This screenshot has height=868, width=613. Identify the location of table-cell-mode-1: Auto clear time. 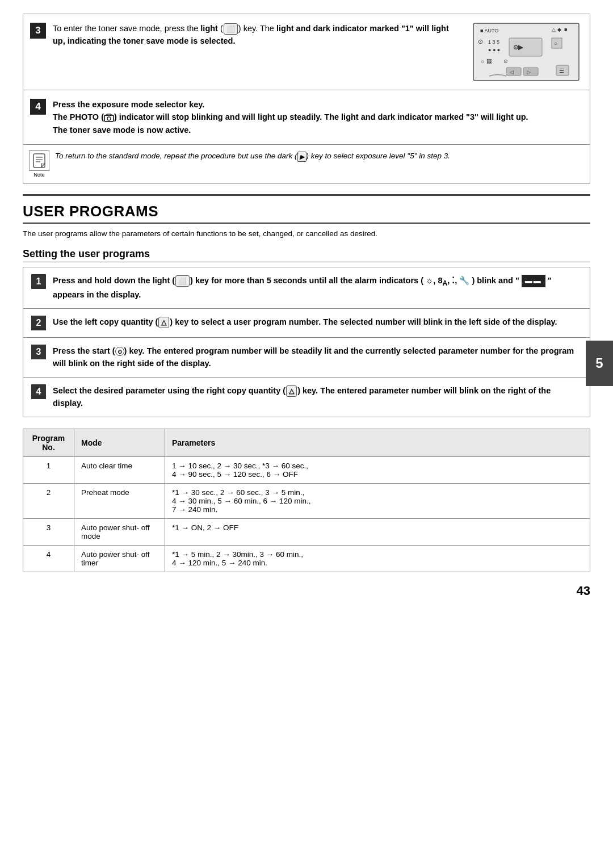
(120, 470).